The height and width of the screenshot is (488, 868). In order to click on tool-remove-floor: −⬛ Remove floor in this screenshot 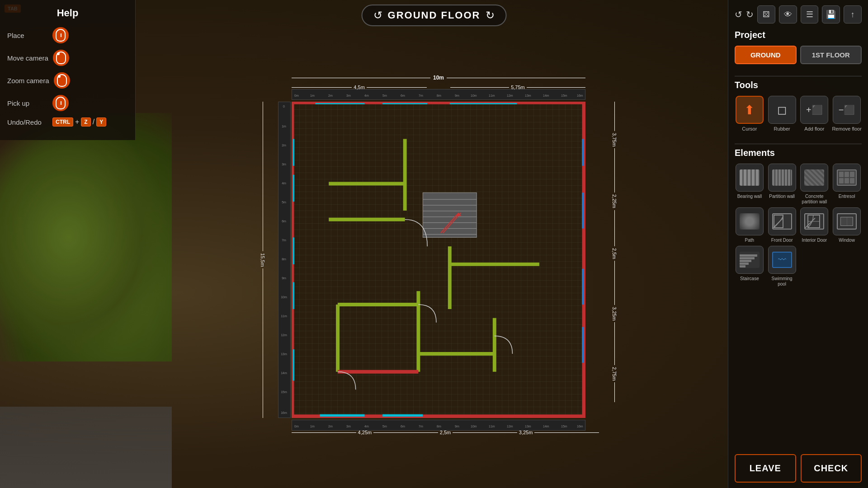, I will do `click(847, 114)`.